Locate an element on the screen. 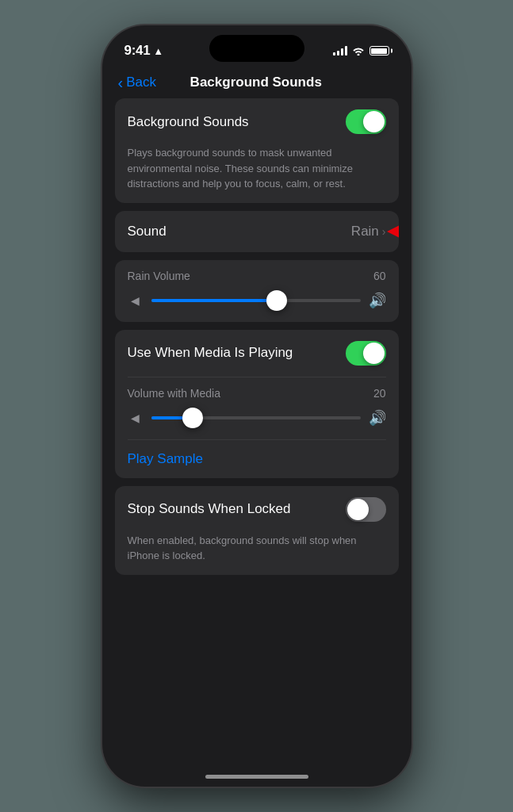  back-label: Back is located at coordinates (141, 82).